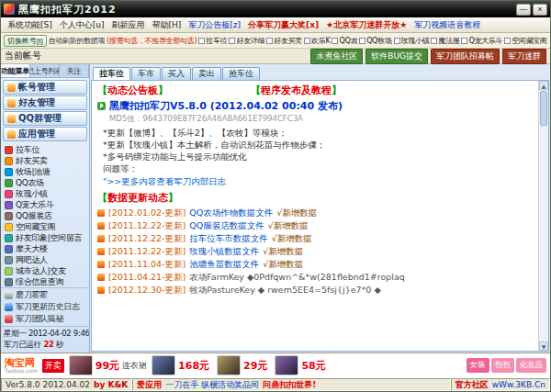  I want to click on friends-trade-icon, so click(9, 162).